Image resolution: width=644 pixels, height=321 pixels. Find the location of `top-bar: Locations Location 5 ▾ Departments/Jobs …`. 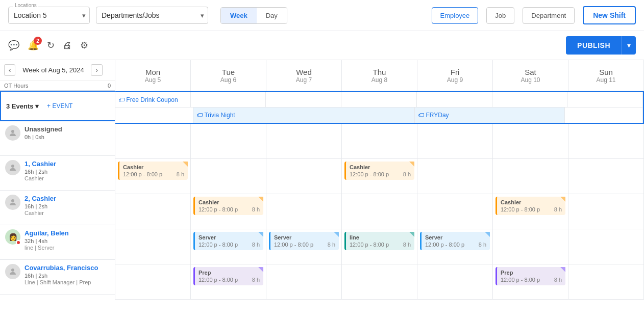

top-bar: Locations Location 5 ▾ Departments/Jobs … is located at coordinates (322, 15).